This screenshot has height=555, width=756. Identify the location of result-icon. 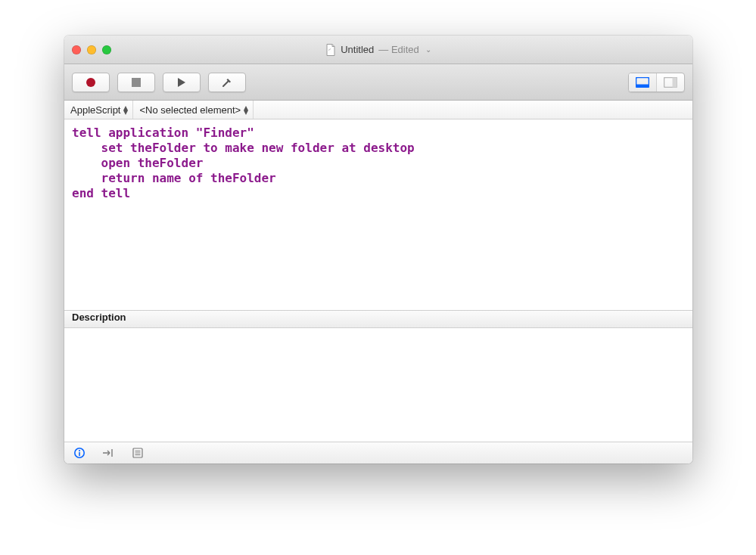
(109, 453).